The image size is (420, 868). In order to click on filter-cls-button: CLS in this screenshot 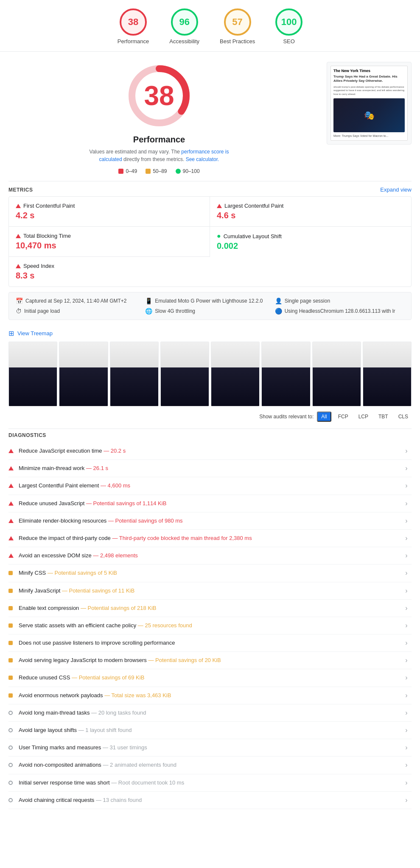, I will do `click(403, 417)`.